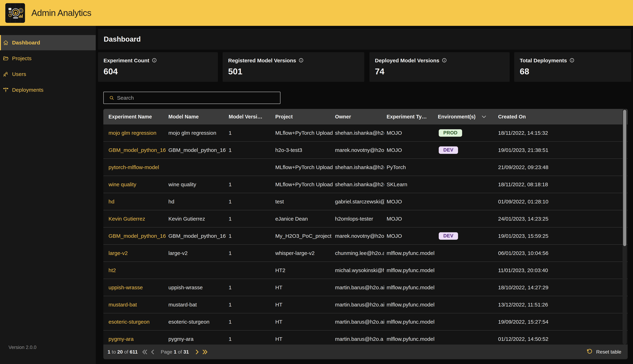 The height and width of the screenshot is (364, 633). What do you see at coordinates (360, 202) in the screenshot?
I see `cell-owner: gabriel.starczewski@h2o.ai` at bounding box center [360, 202].